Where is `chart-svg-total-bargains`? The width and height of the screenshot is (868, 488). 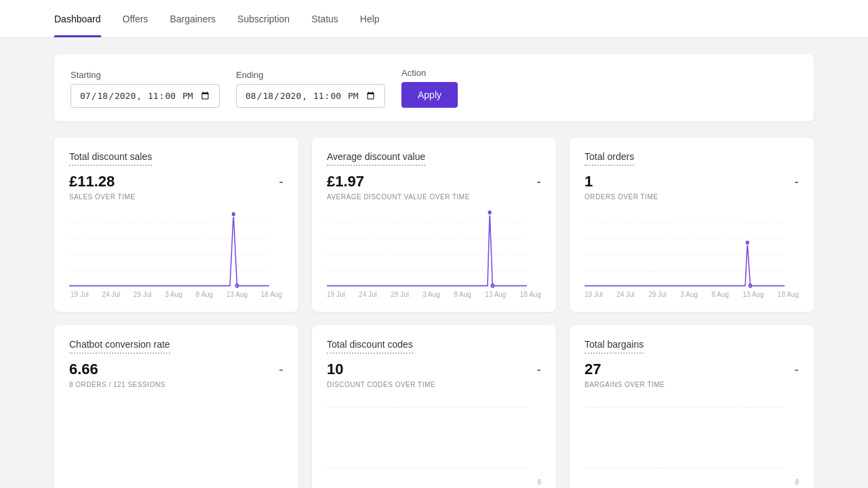 chart-svg-total-bargains is located at coordinates (692, 434).